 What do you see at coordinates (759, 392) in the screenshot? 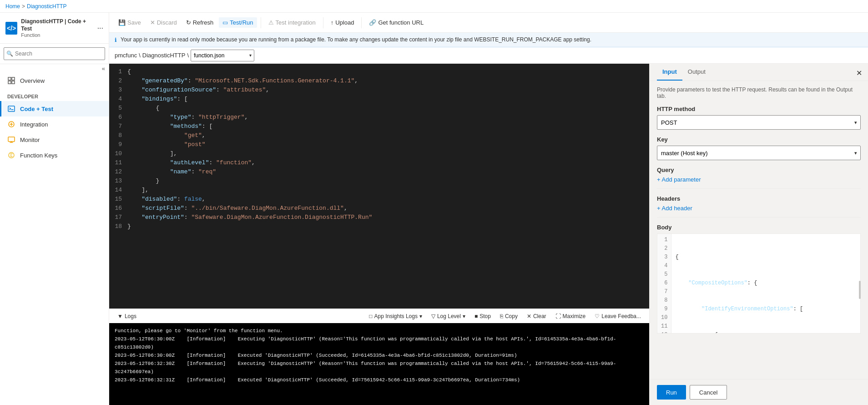
I see `action-buttons: Run Cancel` at bounding box center [759, 392].